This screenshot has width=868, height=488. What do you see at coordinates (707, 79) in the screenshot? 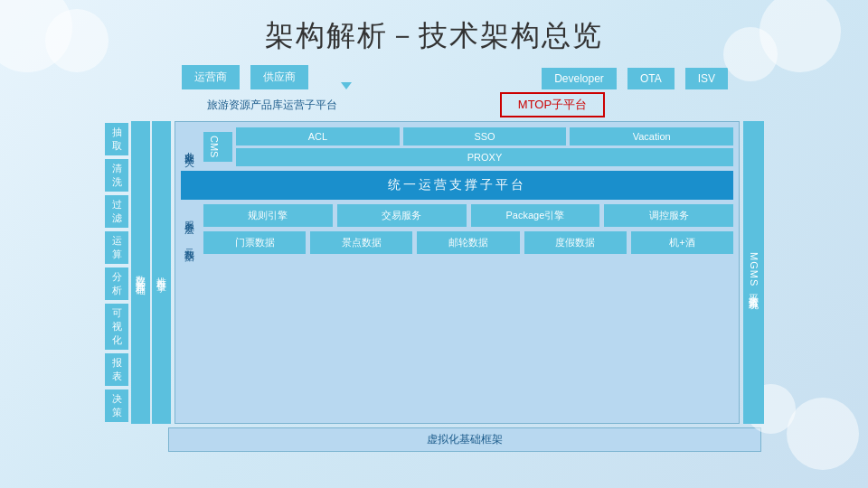
I see `top-box-isv: ISV` at bounding box center [707, 79].